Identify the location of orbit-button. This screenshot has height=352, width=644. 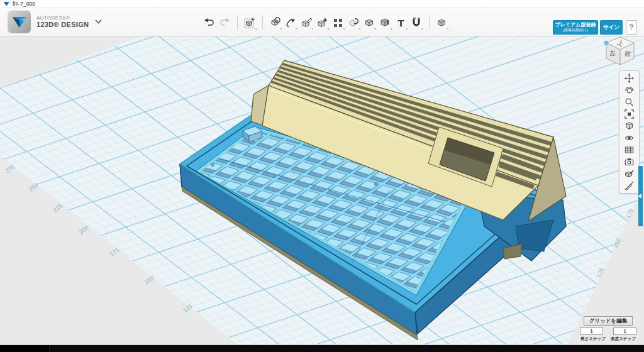
(629, 91).